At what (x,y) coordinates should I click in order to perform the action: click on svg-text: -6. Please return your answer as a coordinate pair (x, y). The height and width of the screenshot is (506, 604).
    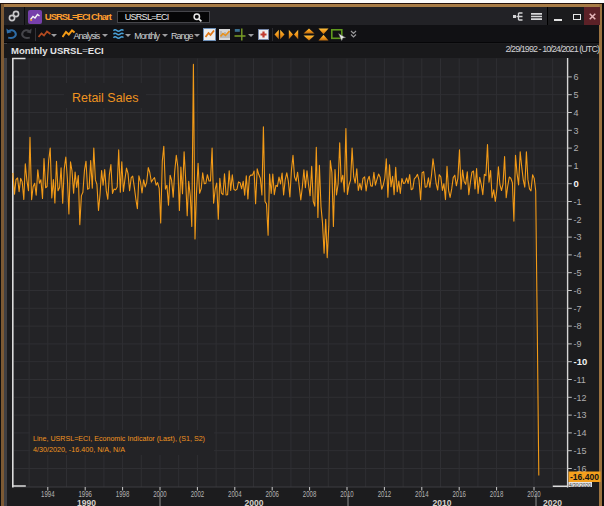
    Looking at the image, I should click on (578, 291).